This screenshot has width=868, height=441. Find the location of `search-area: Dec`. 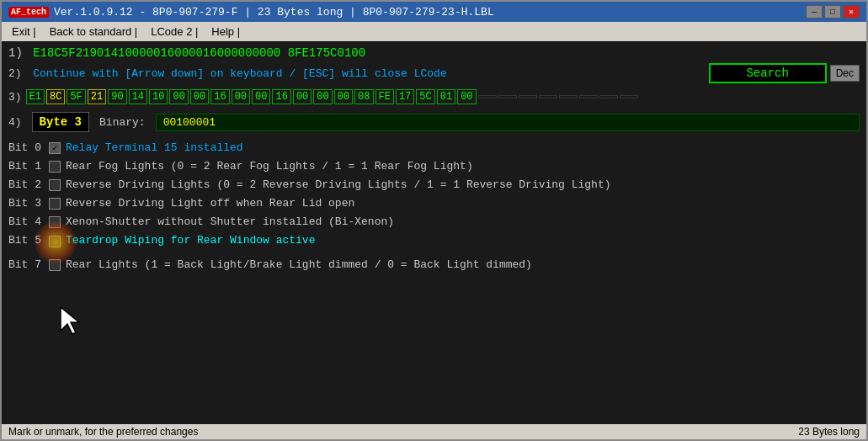

search-area: Dec is located at coordinates (785, 73).